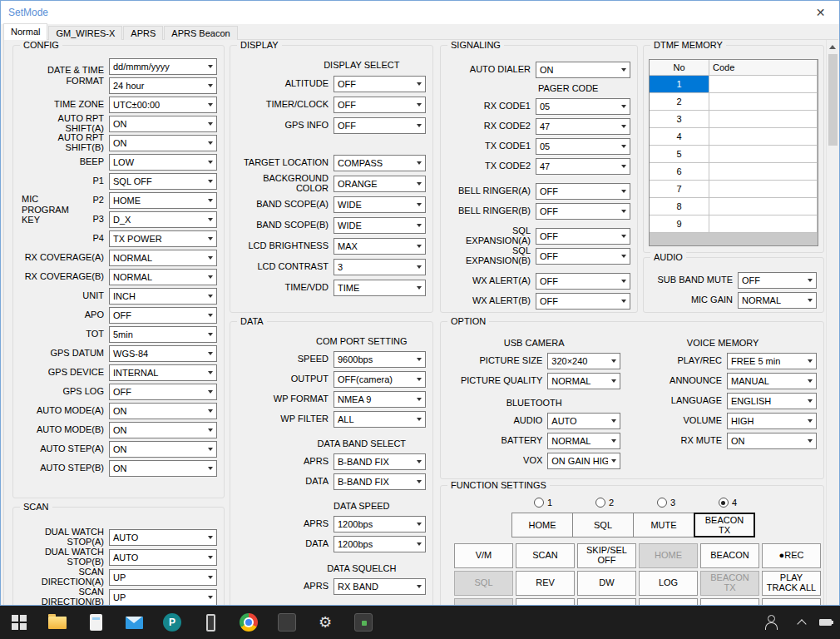 The width and height of the screenshot is (840, 639). I want to click on select-wp-format: NMEA 9, so click(379, 399).